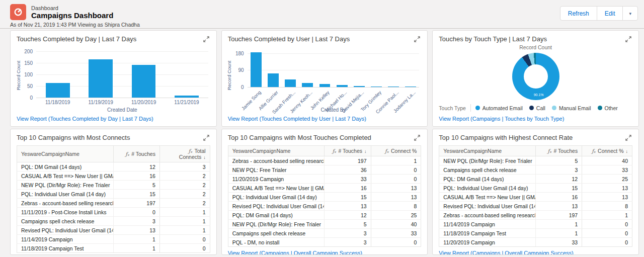 This screenshot has height=257, width=644. What do you see at coordinates (325, 120) in the screenshot?
I see `view-report-link: View Report (Touches Completed by User |…` at bounding box center [325, 120].